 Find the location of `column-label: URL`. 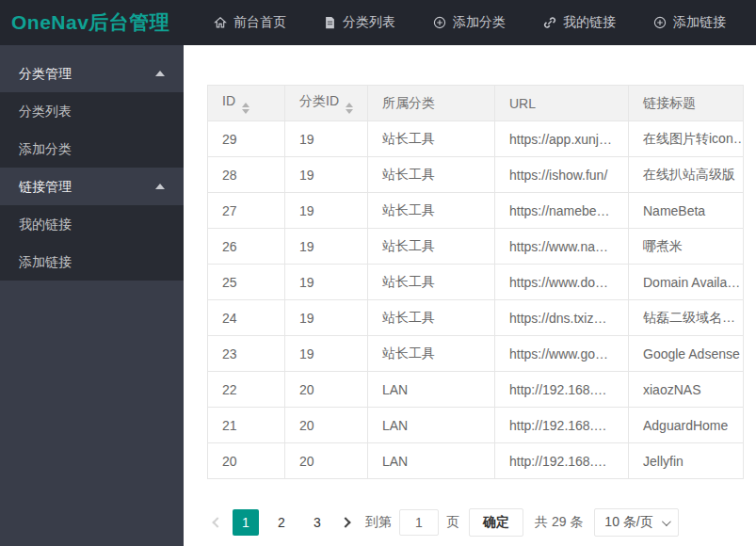

column-label: URL is located at coordinates (523, 104).